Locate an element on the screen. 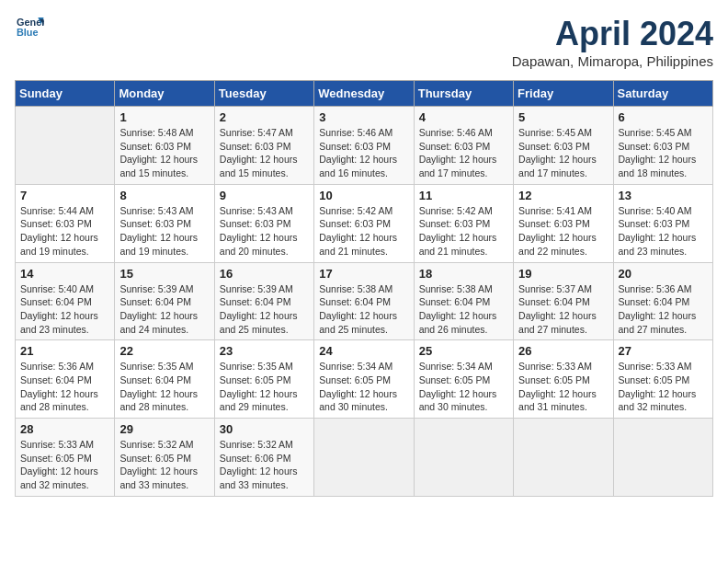 The height and width of the screenshot is (563, 728). day-info: Sunrise: 5:35 AM Sunset: 6:05 PM Dayligh… is located at coordinates (265, 386).